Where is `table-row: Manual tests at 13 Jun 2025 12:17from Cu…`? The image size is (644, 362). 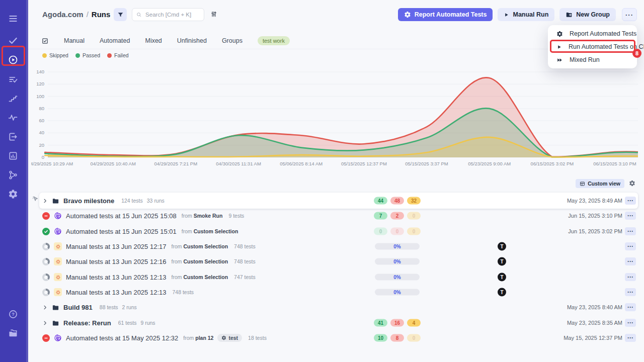
table-row: Manual tests at 13 Jun 2025 12:17from Cu… is located at coordinates (322, 246).